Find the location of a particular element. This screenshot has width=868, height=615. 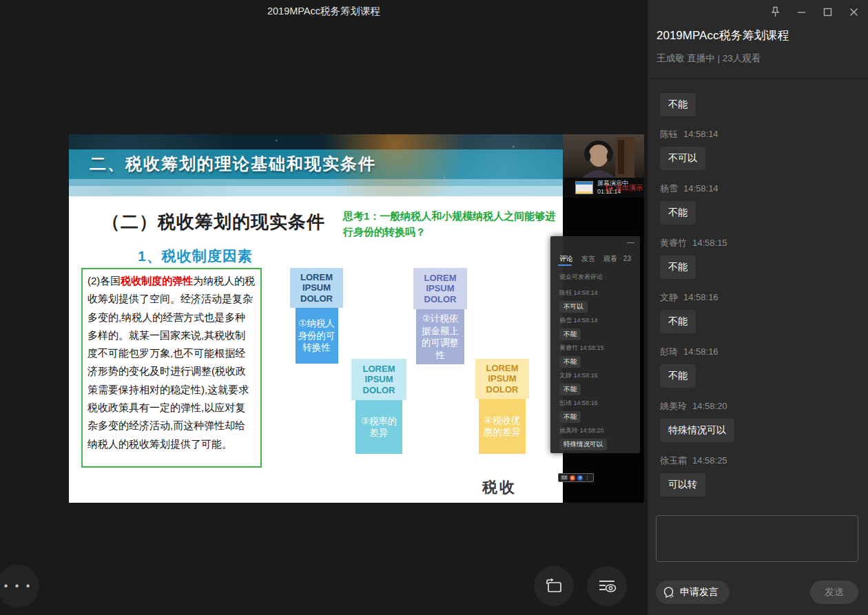

chat-message: 不能 is located at coordinates (758, 105).